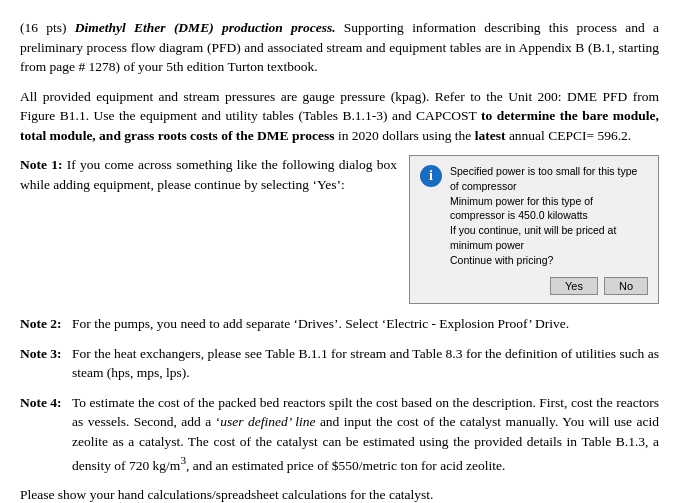 Image resolution: width=679 pixels, height=503 pixels. What do you see at coordinates (340, 48) in the screenshot?
I see `intro-paragraph: (16 pts) Dimethyl Ether (DME) production…` at bounding box center [340, 48].